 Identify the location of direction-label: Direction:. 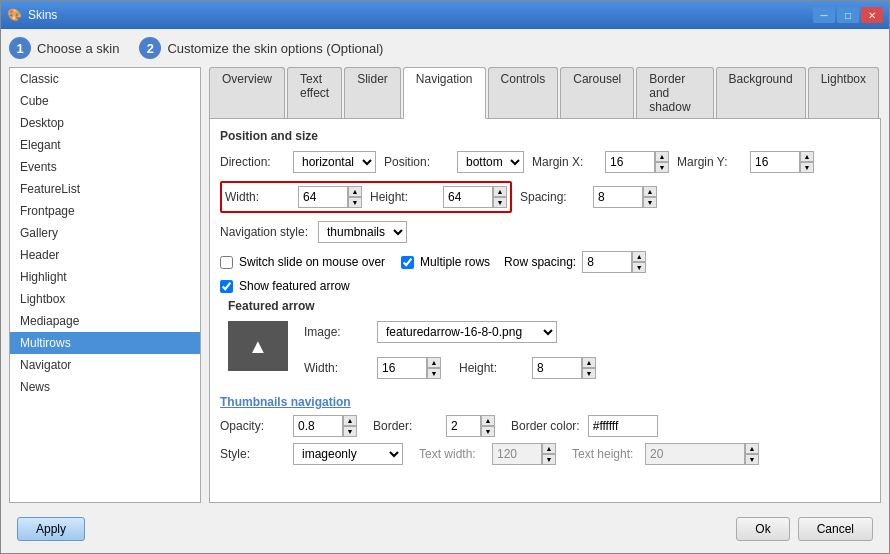
(252, 162).